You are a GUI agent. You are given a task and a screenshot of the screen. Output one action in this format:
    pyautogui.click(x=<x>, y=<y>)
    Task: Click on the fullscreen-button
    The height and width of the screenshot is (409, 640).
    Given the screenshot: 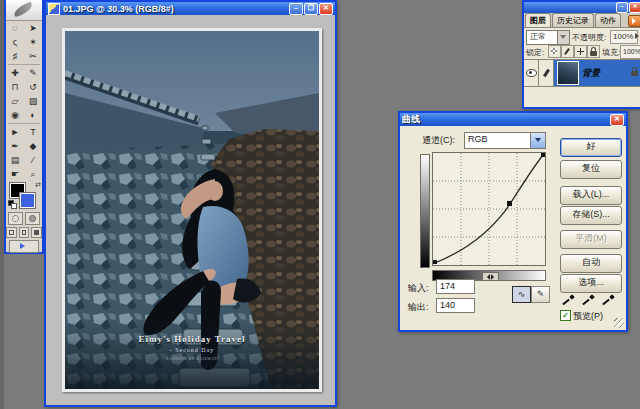 What is the action you would take?
    pyautogui.click(x=36, y=232)
    